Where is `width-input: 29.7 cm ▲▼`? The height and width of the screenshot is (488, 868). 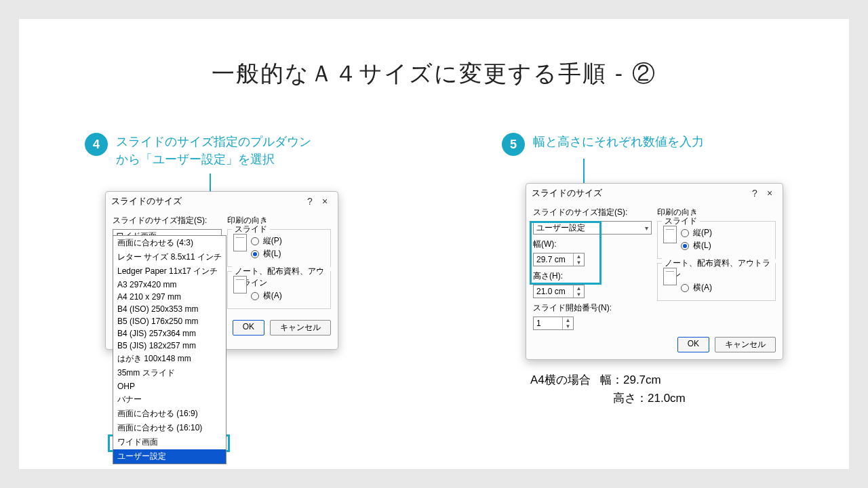 width-input: 29.7 cm ▲▼ is located at coordinates (559, 260).